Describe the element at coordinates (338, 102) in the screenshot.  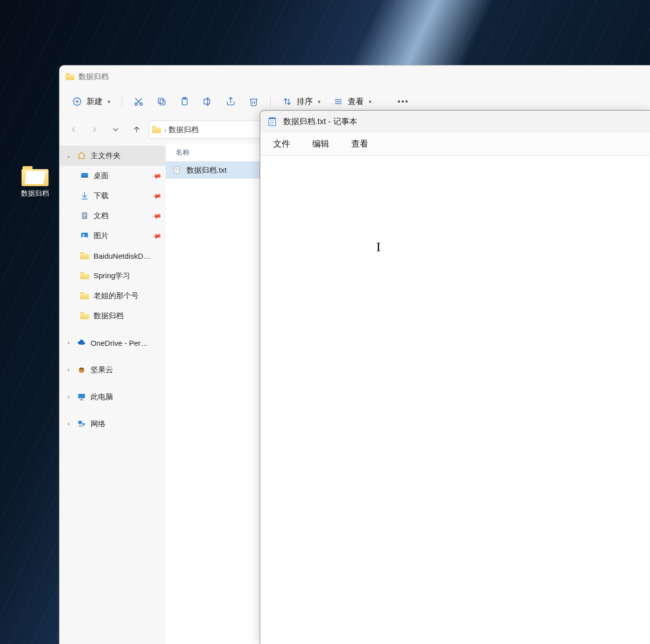
I see `view-list-icon` at that location.